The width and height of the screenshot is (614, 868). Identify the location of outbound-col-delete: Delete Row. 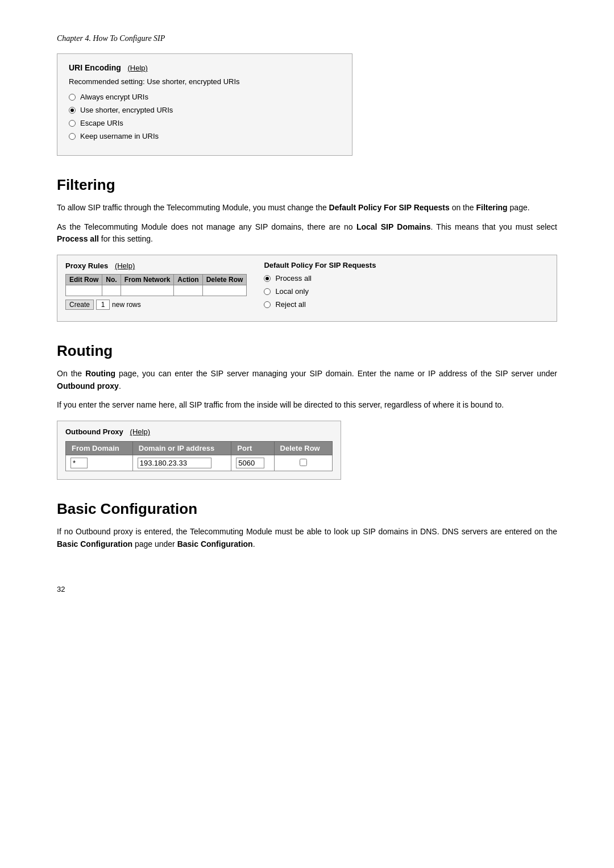
(303, 448).